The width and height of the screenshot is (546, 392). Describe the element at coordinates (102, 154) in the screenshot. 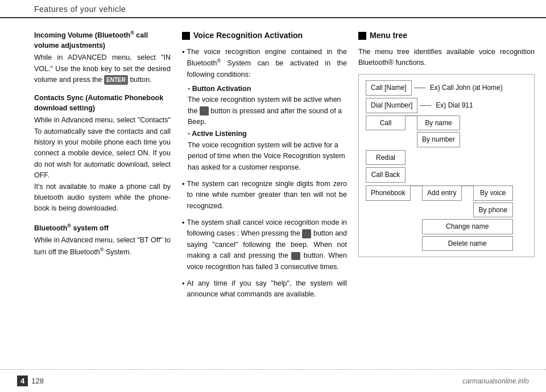

I see `section-contacts-sync: Contacts Sync (Automatic Phonebook downl…` at that location.